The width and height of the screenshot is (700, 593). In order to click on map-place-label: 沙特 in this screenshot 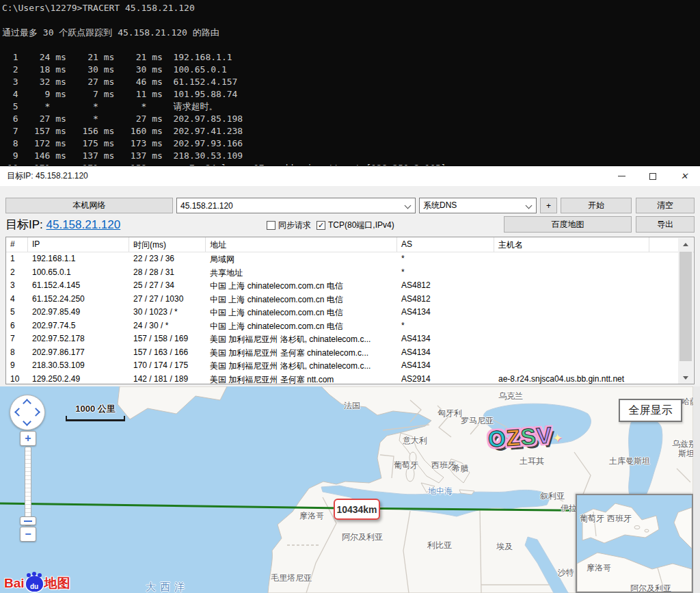, I will do `click(566, 573)`.